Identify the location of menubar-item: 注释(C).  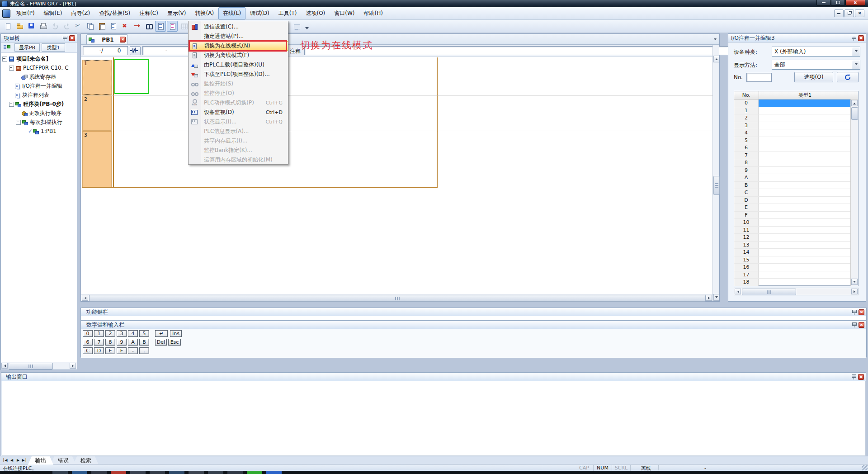
(149, 14).